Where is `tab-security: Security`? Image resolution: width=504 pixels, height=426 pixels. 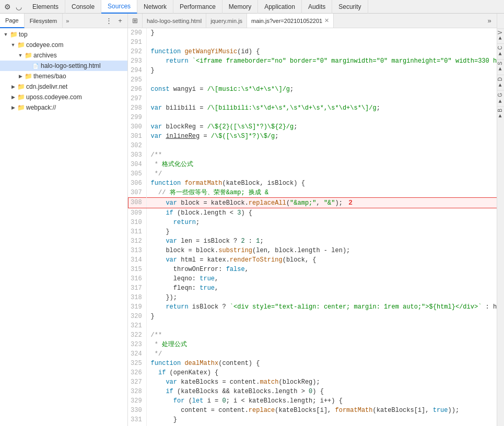 tab-security: Security is located at coordinates (350, 7).